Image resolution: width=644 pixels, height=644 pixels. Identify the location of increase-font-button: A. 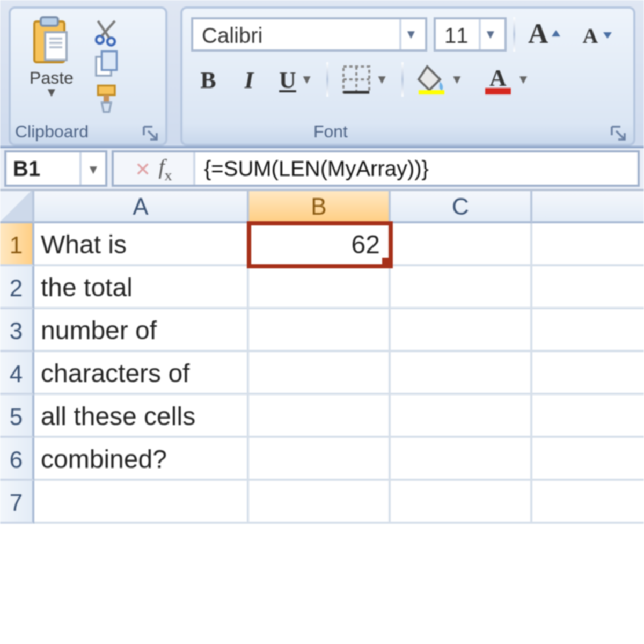
(546, 34).